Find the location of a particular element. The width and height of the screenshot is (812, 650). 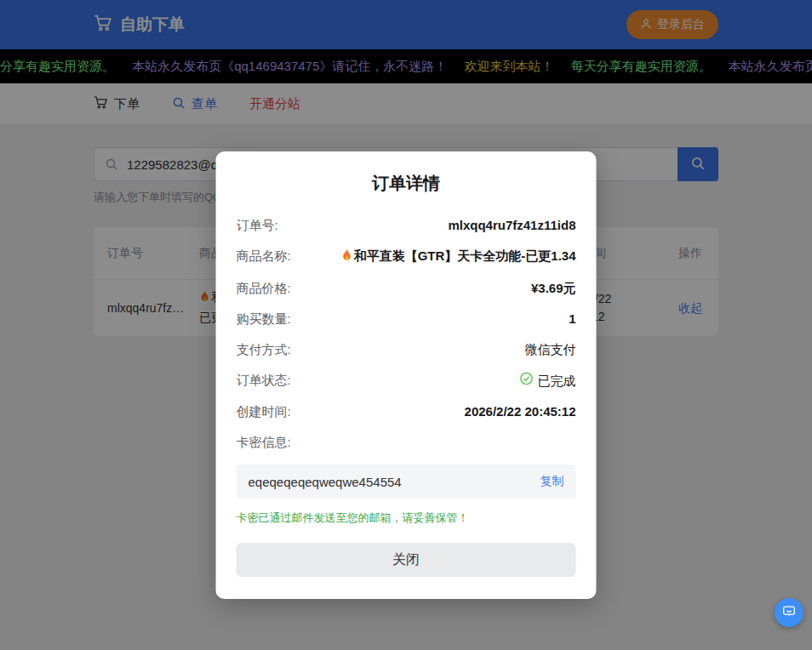

detail-row-quantity: 购买数量: 1 is located at coordinates (407, 319).